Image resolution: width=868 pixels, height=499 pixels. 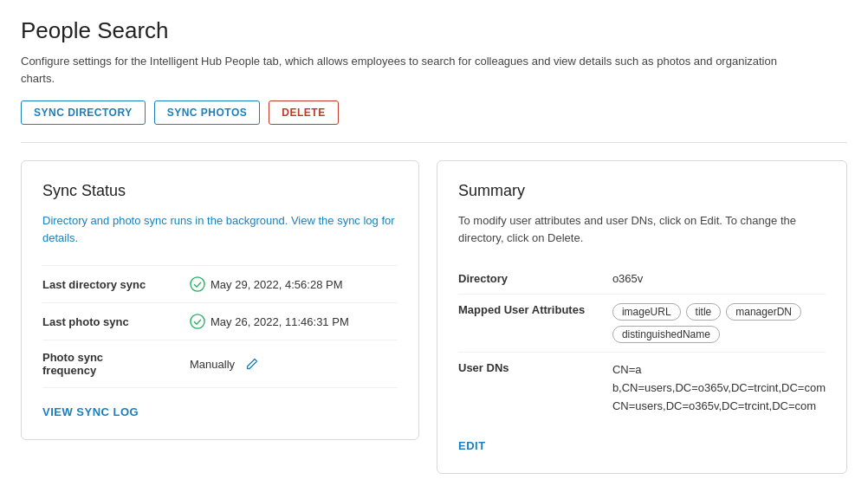 What do you see at coordinates (642, 388) in the screenshot?
I see `user-dns-row: User DNs CN=a b,CN=users,DC=o365v,DC=trc…` at bounding box center [642, 388].